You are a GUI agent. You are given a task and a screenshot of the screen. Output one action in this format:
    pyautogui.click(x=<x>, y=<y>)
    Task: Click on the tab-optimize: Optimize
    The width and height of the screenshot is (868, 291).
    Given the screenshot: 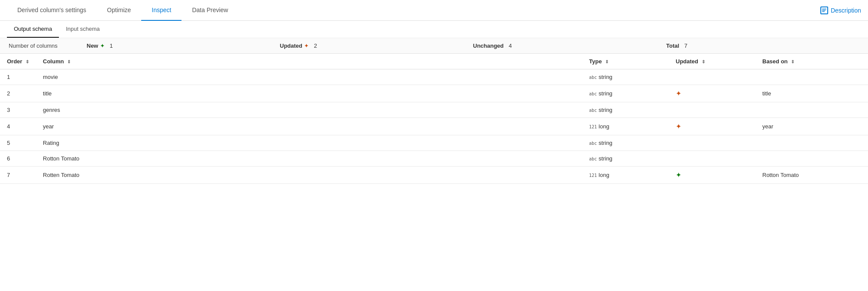 What is the action you would take?
    pyautogui.click(x=119, y=10)
    